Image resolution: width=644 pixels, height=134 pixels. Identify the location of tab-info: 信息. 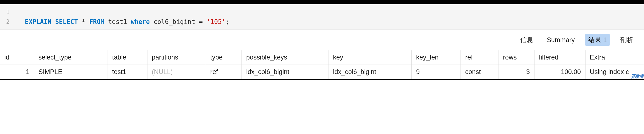
(527, 40).